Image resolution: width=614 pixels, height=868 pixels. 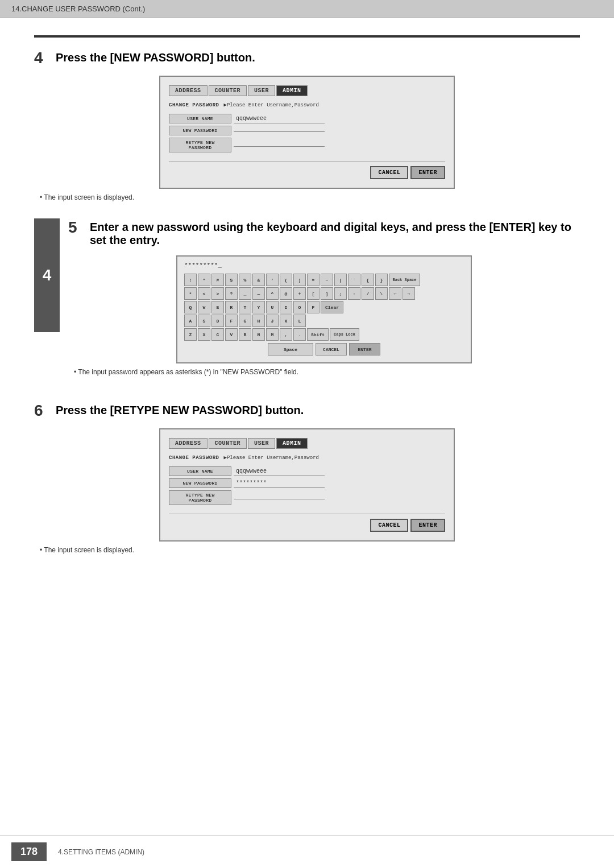 I want to click on tab-admin: ADMIN, so click(x=292, y=91).